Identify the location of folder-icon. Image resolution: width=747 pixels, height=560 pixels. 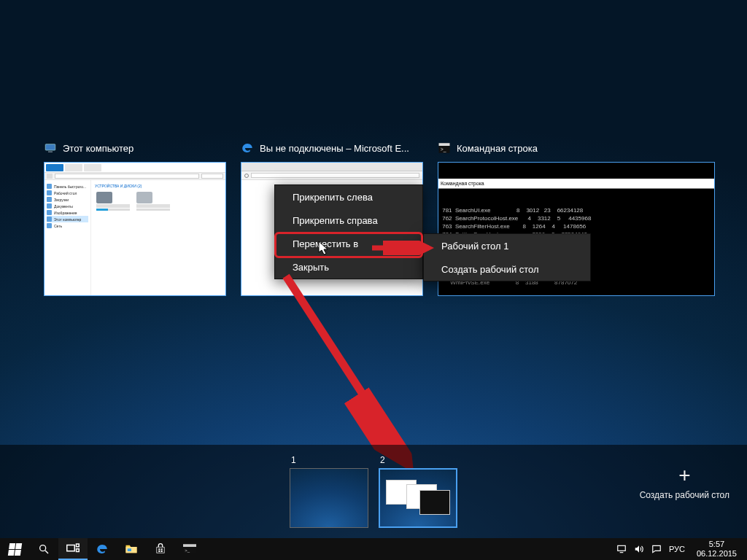
(131, 549).